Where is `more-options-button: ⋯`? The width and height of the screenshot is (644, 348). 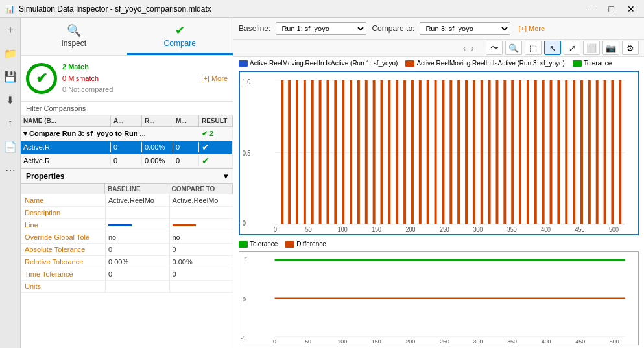 more-options-button: ⋯ is located at coordinates (10, 170).